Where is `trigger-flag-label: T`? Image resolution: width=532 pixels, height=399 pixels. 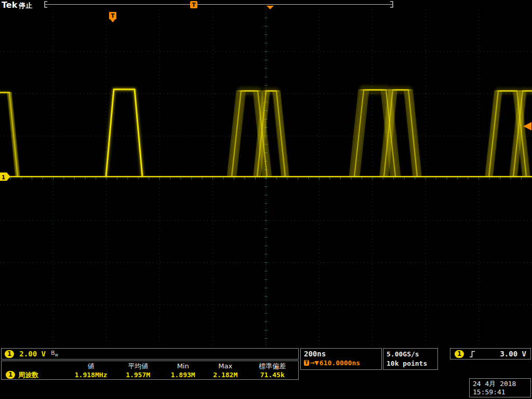
trigger-flag-label: T is located at coordinates (113, 16).